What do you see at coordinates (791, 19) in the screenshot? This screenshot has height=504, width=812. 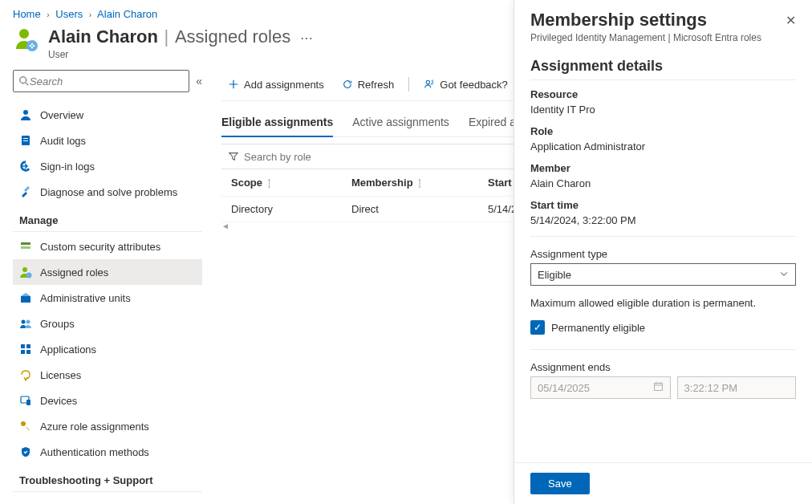 I see `close-icon: ✕` at bounding box center [791, 19].